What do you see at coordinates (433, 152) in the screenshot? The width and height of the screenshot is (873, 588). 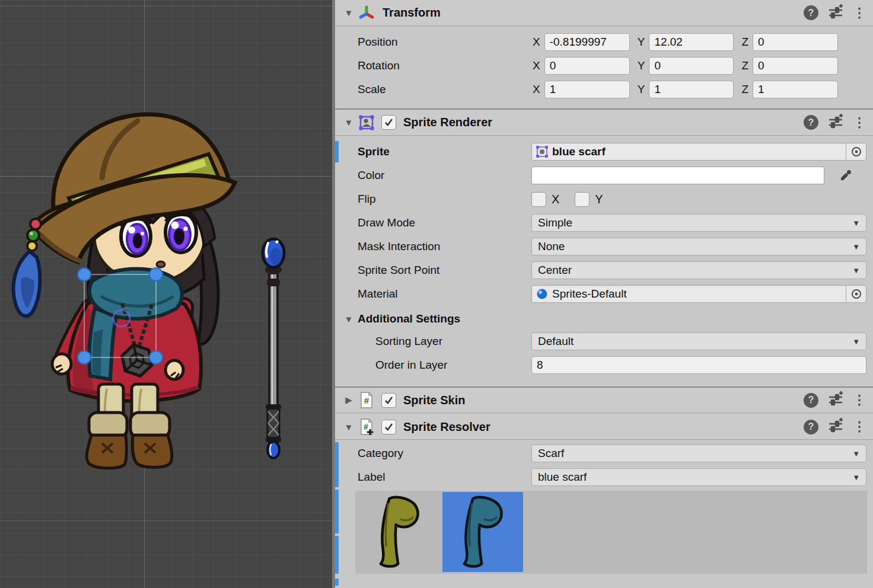 I see `field-label: Sprite` at bounding box center [433, 152].